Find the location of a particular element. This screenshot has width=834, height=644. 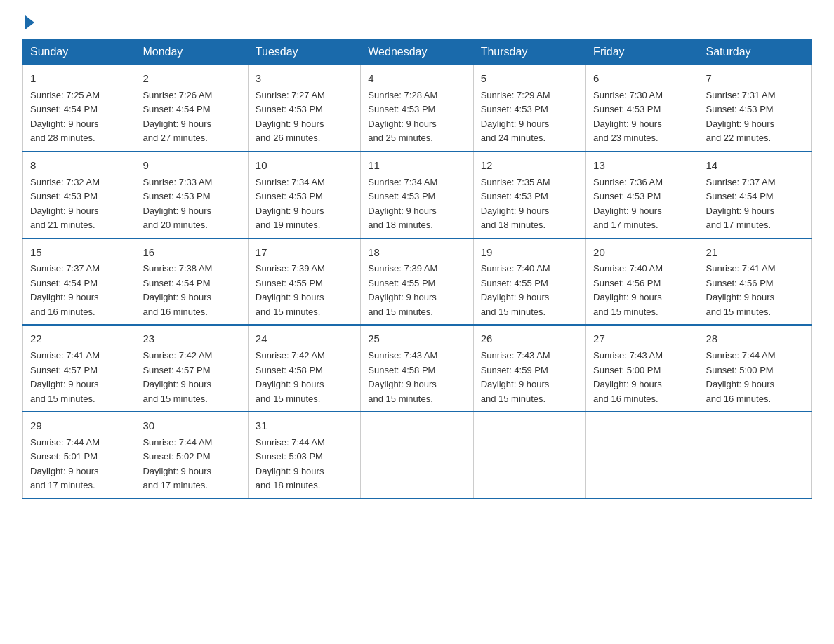

day-info: Sunrise: 7:29 AMSunset: 4:53 PMDaylight:… is located at coordinates (515, 116).